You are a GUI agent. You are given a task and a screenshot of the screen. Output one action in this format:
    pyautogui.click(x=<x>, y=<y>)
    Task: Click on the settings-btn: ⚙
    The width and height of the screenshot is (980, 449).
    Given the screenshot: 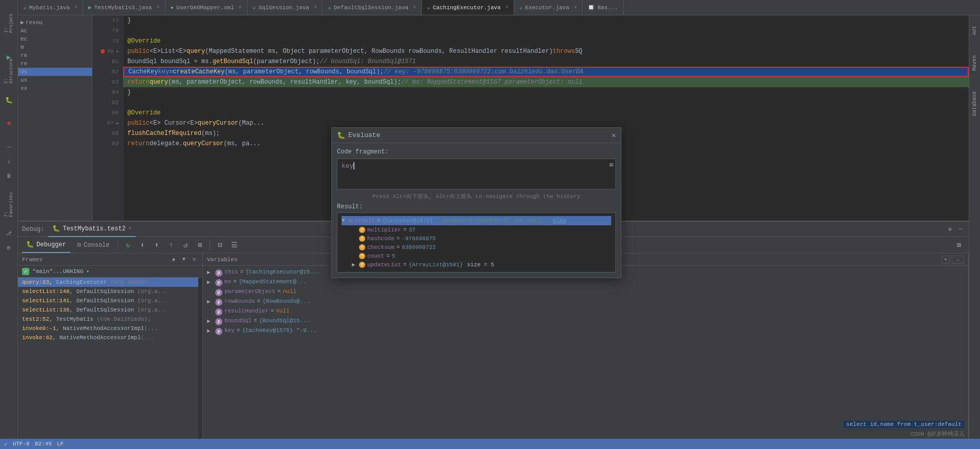 What is the action you would take?
    pyautogui.click(x=950, y=229)
    